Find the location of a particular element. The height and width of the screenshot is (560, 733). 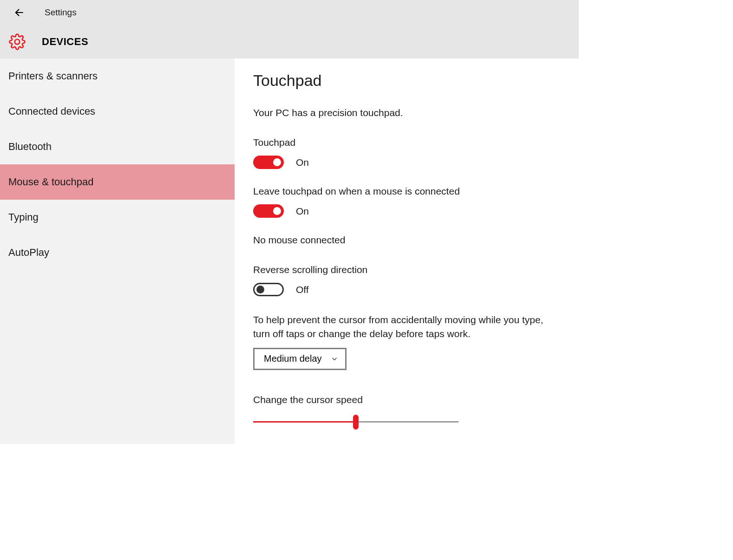

touchpad-toggle is located at coordinates (268, 163).